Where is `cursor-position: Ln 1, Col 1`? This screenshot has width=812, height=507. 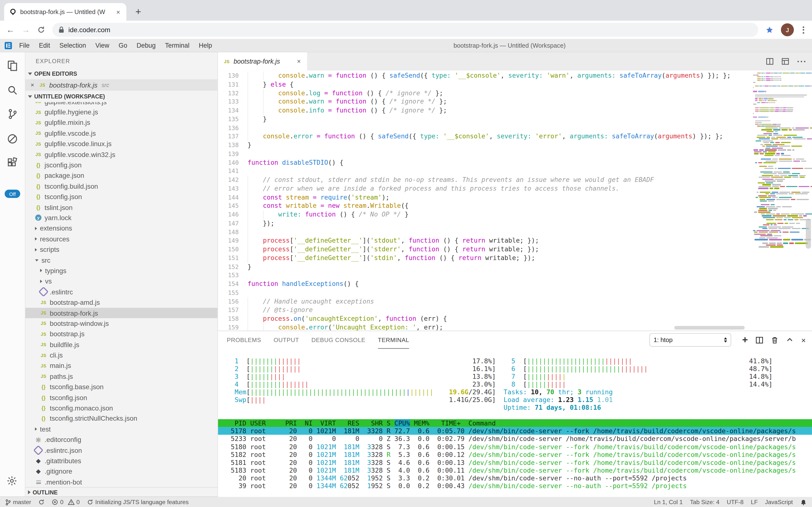 cursor-position: Ln 1, Col 1 is located at coordinates (668, 502).